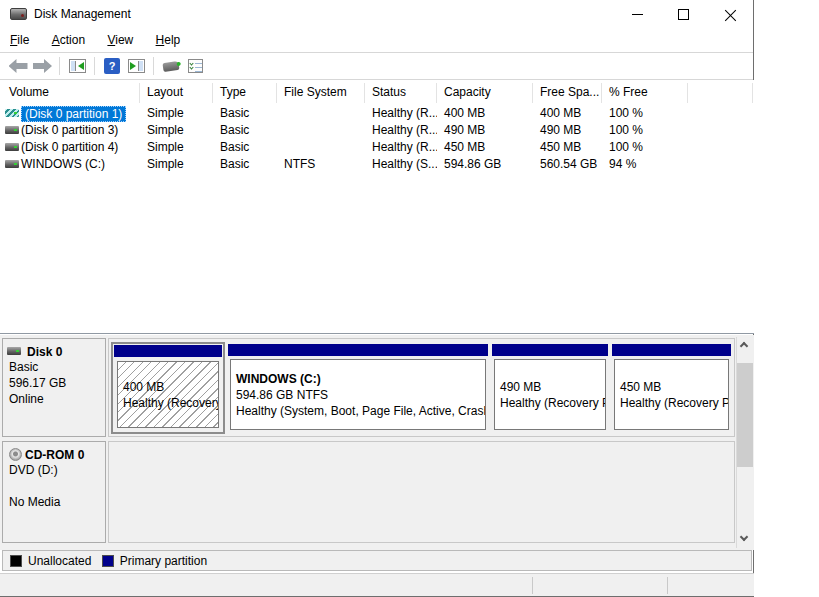 The height and width of the screenshot is (597, 819). I want to click on column-header-status: Status, so click(401, 93).